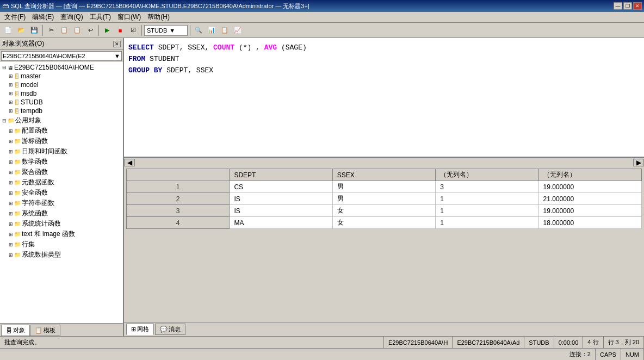 The width and height of the screenshot is (644, 360). Describe the element at coordinates (17, 76) in the screenshot. I see `db-icon: 🗄` at that location.